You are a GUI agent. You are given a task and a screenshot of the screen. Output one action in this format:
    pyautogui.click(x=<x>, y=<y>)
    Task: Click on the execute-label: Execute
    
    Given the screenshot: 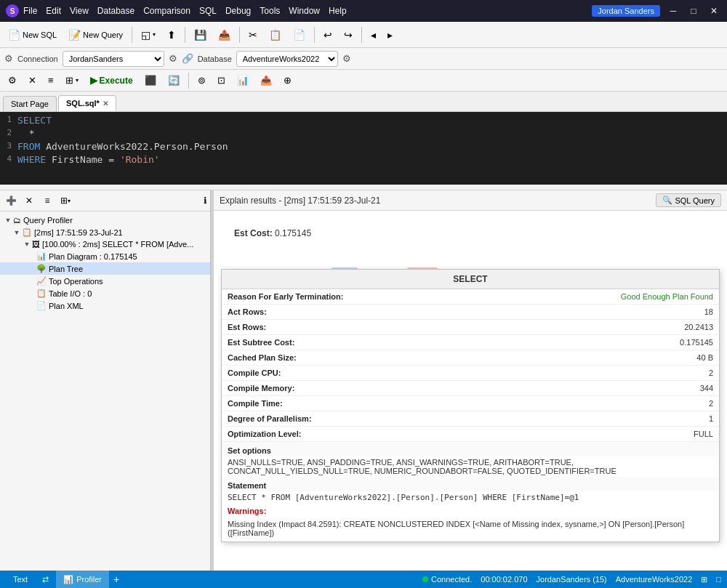 What is the action you would take?
    pyautogui.click(x=116, y=81)
    